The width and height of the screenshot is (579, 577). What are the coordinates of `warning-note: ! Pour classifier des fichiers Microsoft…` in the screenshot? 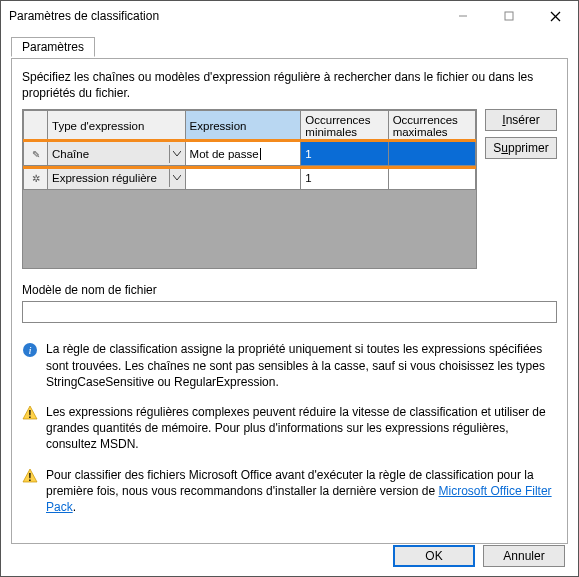 It's located at (290, 492).